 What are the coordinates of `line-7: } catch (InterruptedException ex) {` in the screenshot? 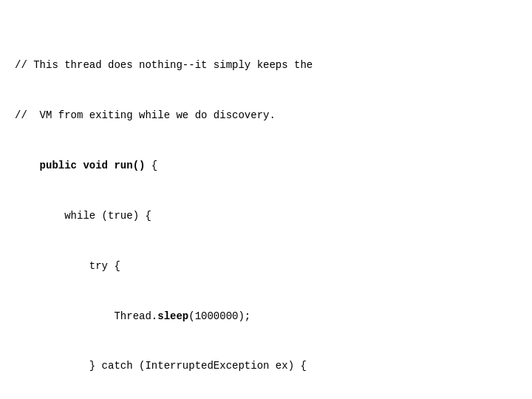 It's located at (266, 366).